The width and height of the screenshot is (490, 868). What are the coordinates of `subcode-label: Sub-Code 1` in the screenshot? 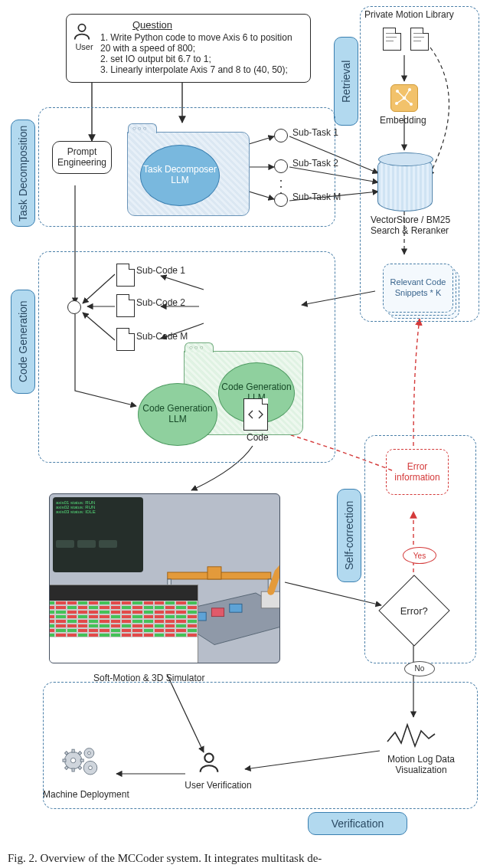 It's located at (161, 270).